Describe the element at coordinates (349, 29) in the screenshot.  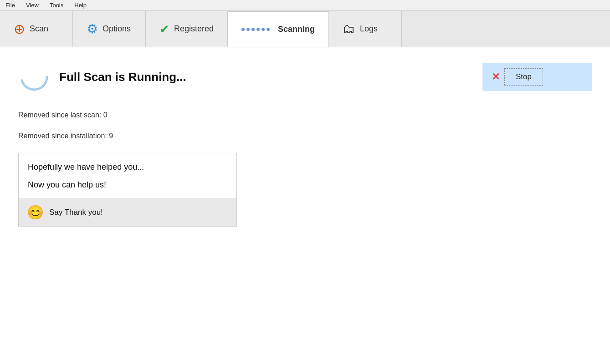
I see `logs-icon: 🗂` at that location.